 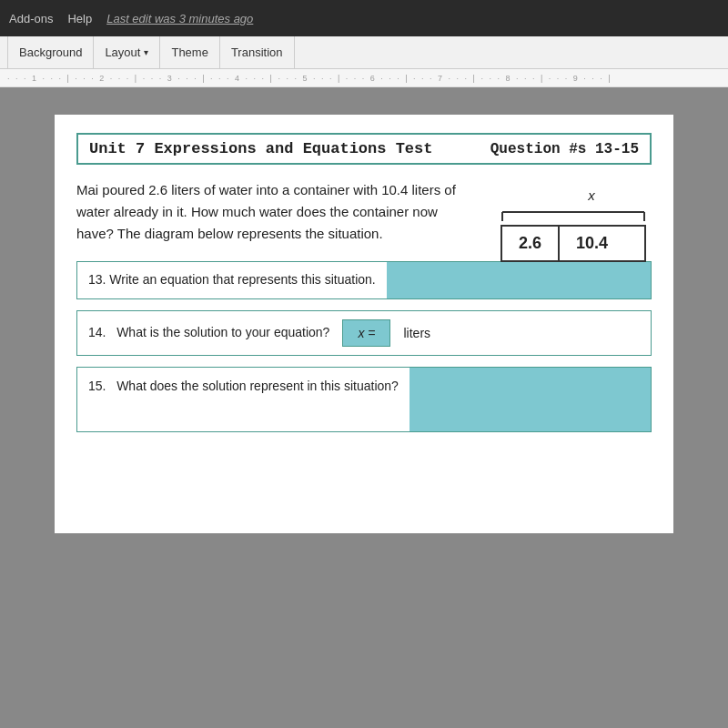 What do you see at coordinates (146, 53) in the screenshot?
I see `layout-arrow: ▾` at bounding box center [146, 53].